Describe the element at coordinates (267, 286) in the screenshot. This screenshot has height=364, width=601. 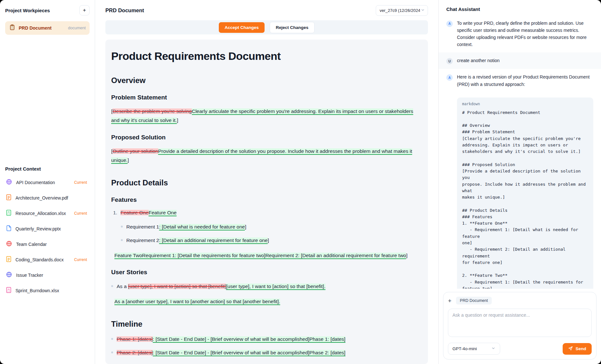
I see `doc-bullet-item: As a [user type], I want to [action] so …` at that location.